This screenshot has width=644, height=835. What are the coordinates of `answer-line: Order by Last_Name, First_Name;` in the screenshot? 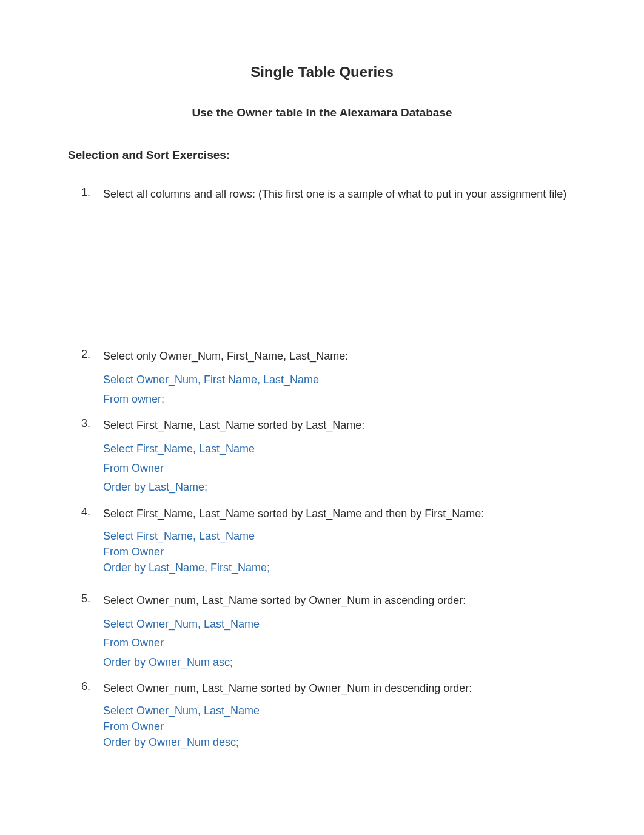 It's located at (340, 568).